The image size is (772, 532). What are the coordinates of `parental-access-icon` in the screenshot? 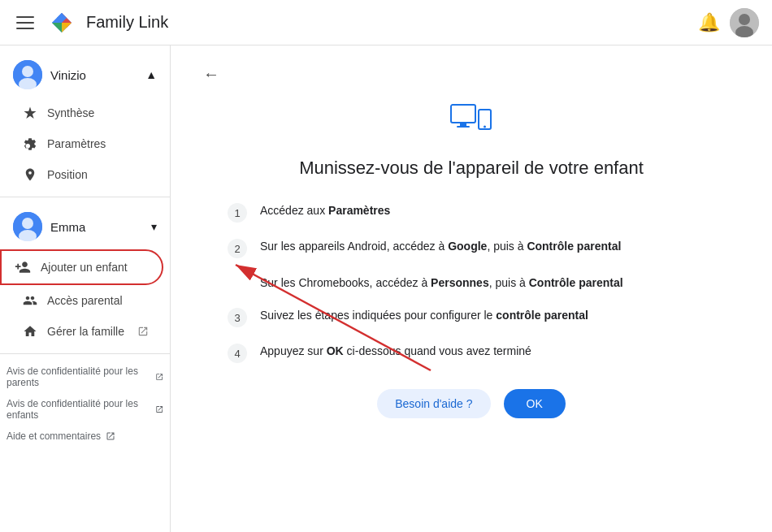 It's located at (30, 301).